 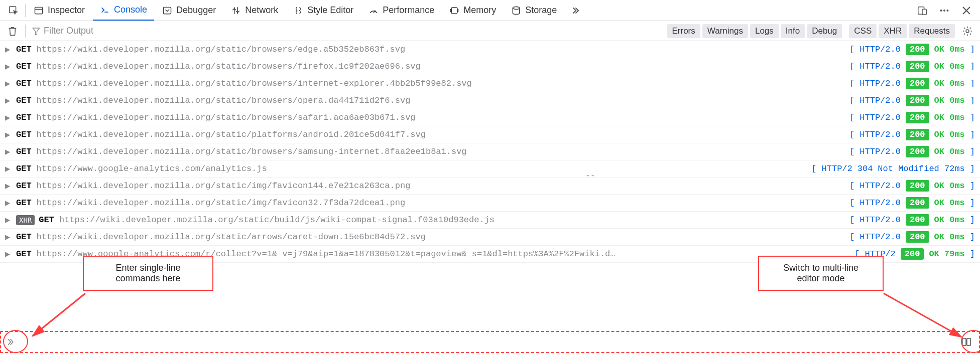 What do you see at coordinates (576, 10) in the screenshot?
I see `more-tabs-button` at bounding box center [576, 10].